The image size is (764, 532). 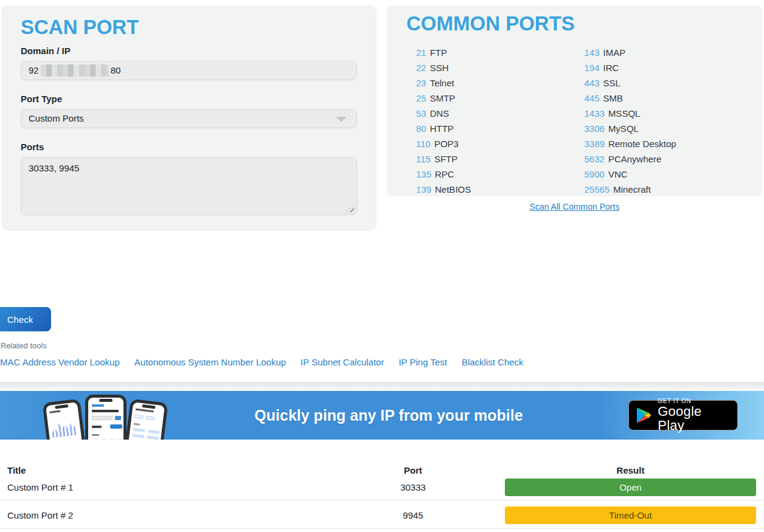 I want to click on table-row: Custom Port # 1 30333 Open, so click(x=382, y=488).